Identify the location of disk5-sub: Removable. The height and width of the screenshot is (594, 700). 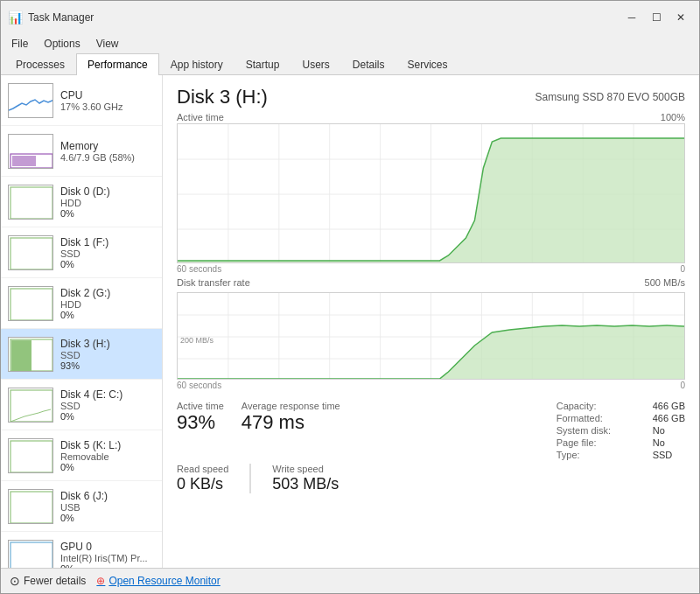
(108, 457).